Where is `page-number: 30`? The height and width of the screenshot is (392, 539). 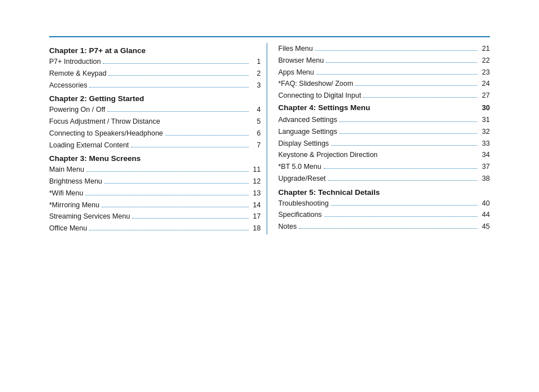 page-number: 30 is located at coordinates (485, 108).